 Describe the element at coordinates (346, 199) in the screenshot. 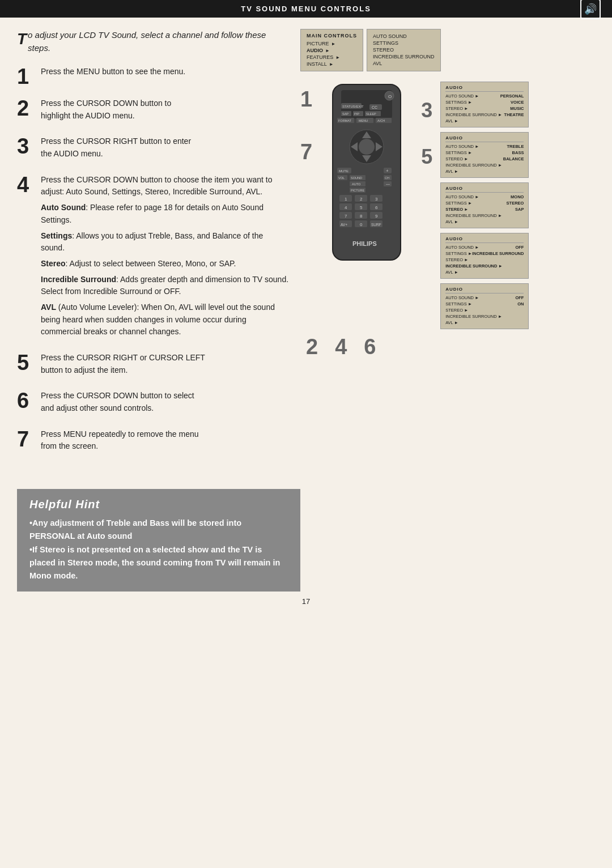

I see `svg-text: 1` at that location.